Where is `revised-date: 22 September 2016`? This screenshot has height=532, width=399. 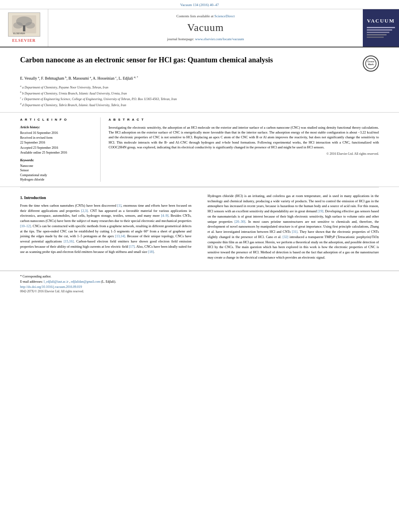
revised-date: 22 September 2016 is located at coordinates (57, 142).